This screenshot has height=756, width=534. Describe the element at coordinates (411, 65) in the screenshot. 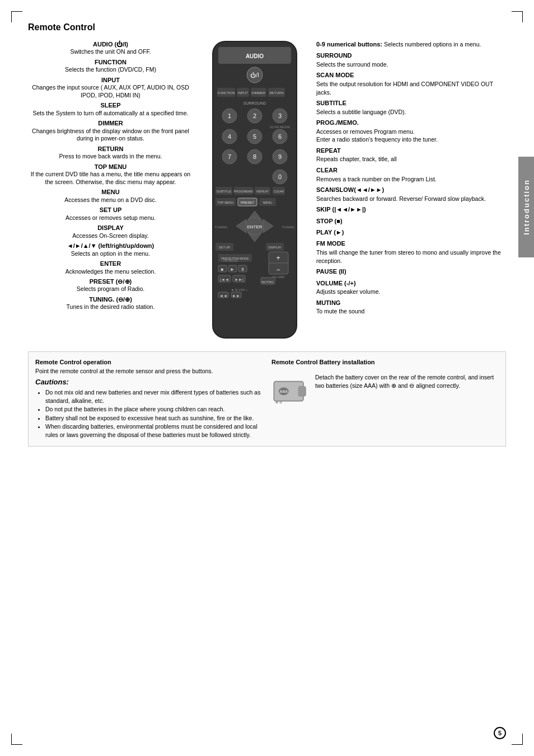

I see `control-desc: Selects the surround mode.` at that location.